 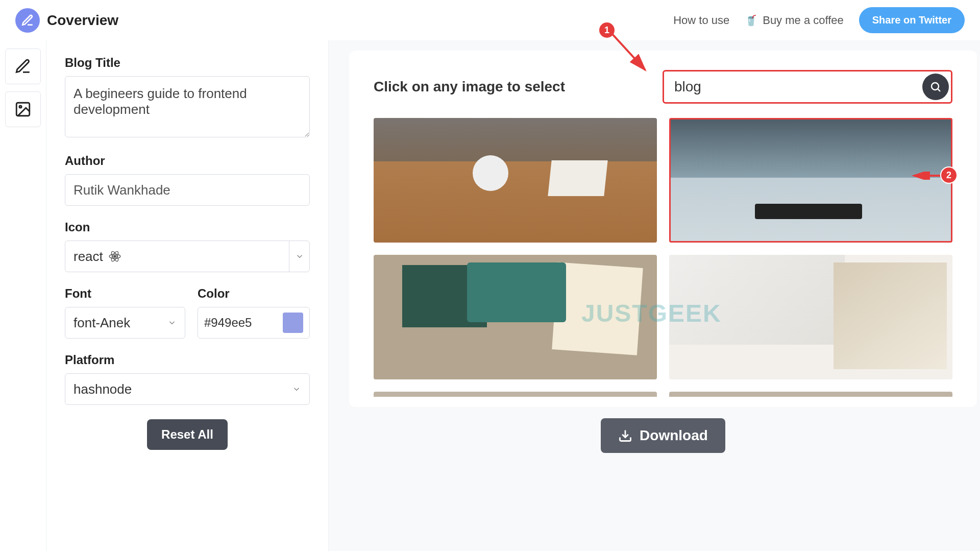 What do you see at coordinates (293, 323) in the screenshot?
I see `color-swatch` at bounding box center [293, 323].